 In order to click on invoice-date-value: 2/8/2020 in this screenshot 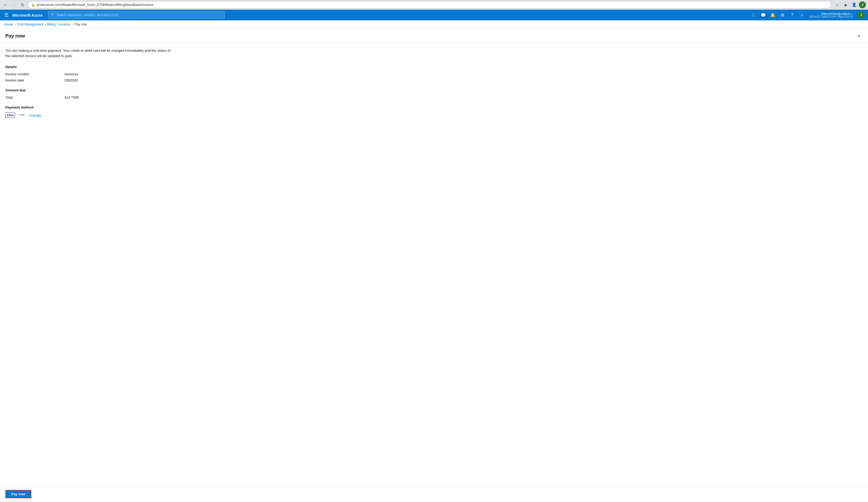, I will do `click(71, 80)`.